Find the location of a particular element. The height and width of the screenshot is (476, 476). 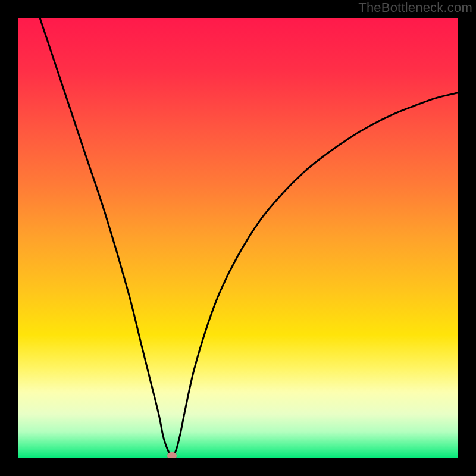

optimal-marker is located at coordinates (172, 455).